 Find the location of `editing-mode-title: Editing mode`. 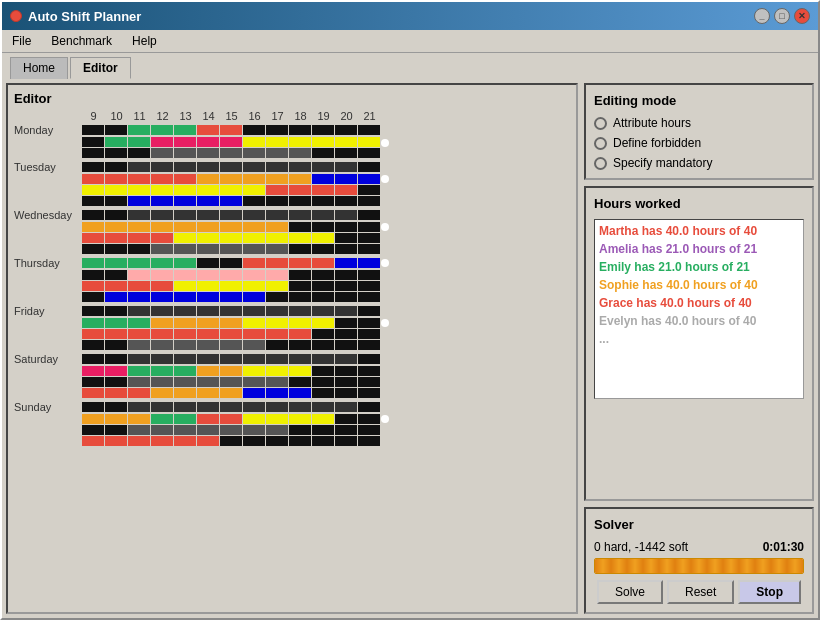

editing-mode-title: Editing mode is located at coordinates (699, 100).